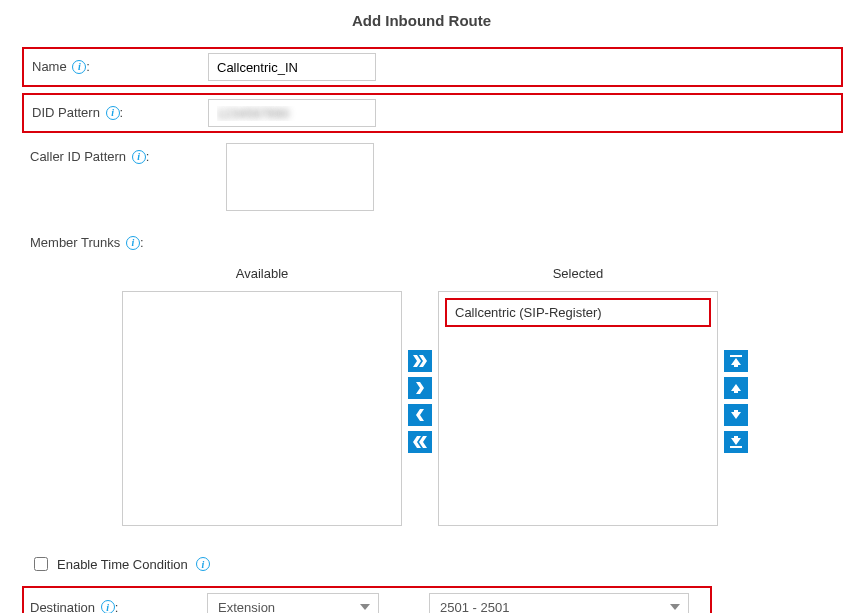  I want to click on member-trunks-label: Member Trunks i:, so click(432, 240).